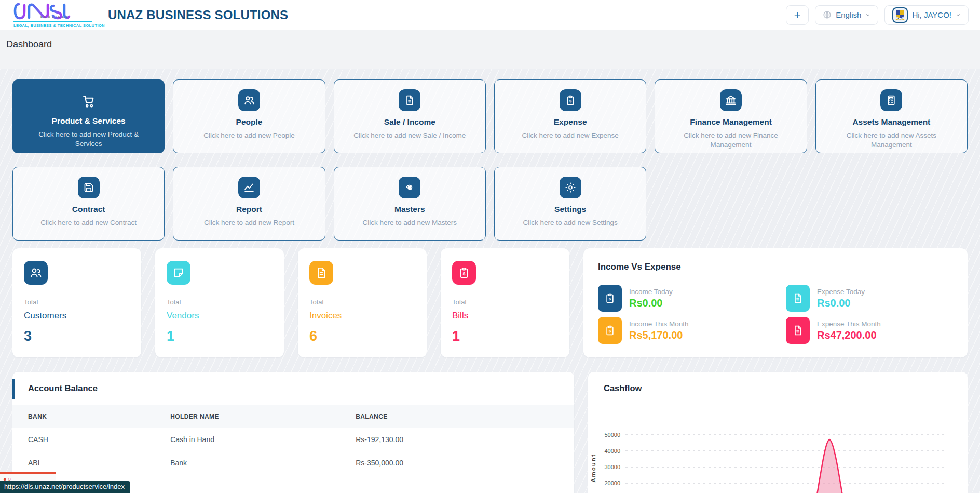 The image size is (980, 493). I want to click on user-greeting: Hi, JAYCO!, so click(932, 15).